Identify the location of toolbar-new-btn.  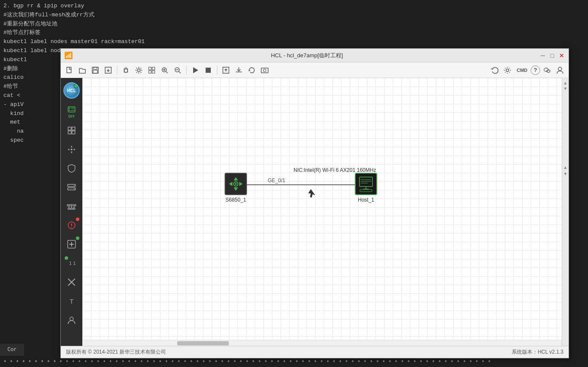
(69, 70).